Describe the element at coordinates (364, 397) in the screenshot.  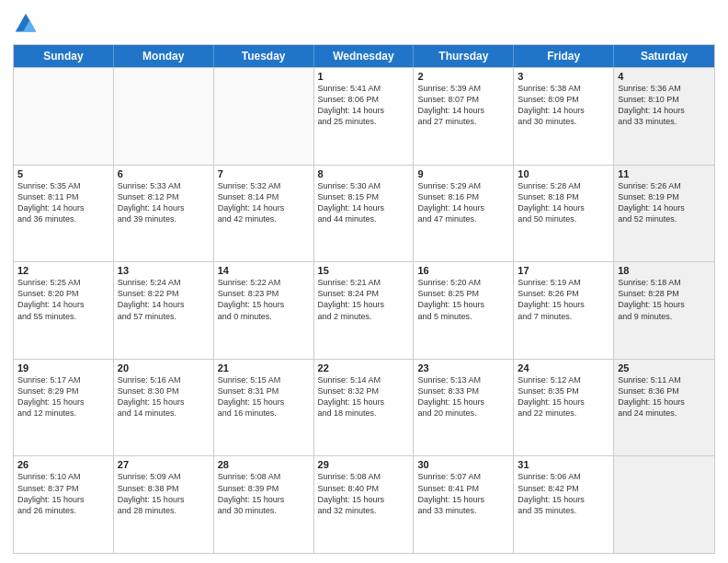
I see `cell-info: Sunrise: 5:14 AM Sunset: 8:32 PM Dayligh…` at that location.